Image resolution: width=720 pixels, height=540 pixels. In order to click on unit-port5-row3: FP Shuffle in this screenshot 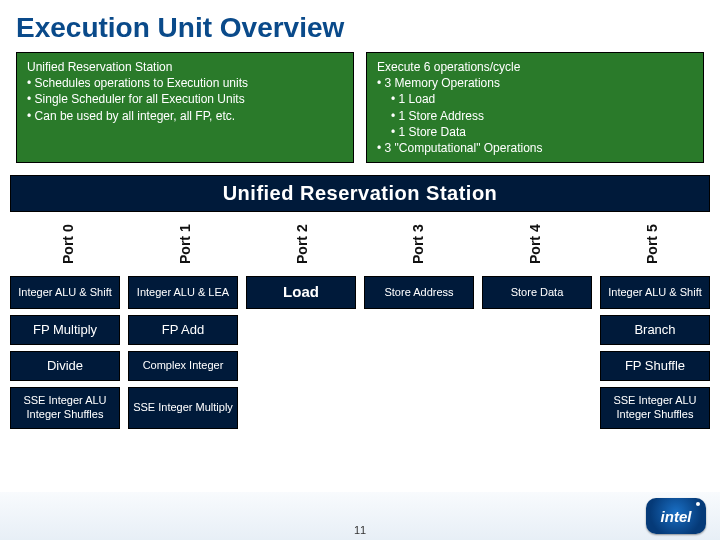, I will do `click(655, 366)`.